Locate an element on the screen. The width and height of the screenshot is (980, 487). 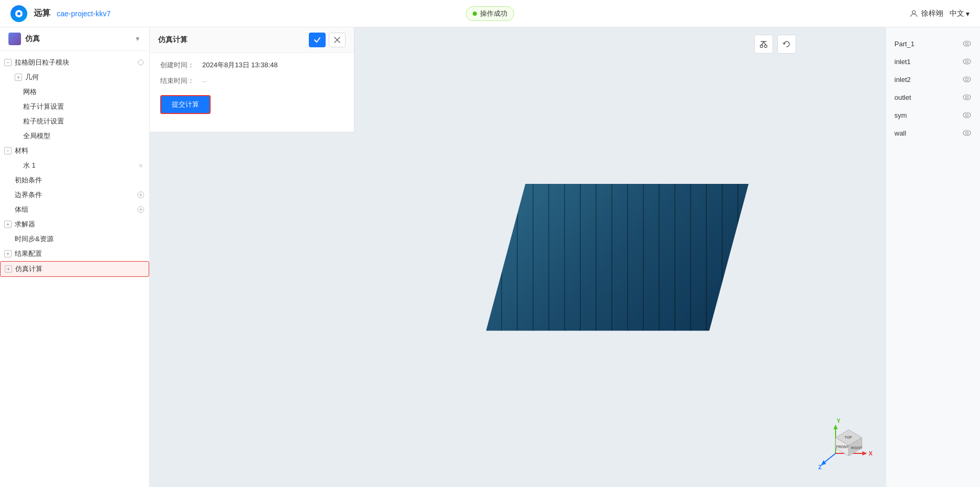
success-text: 操作成功 is located at coordinates (494, 14).